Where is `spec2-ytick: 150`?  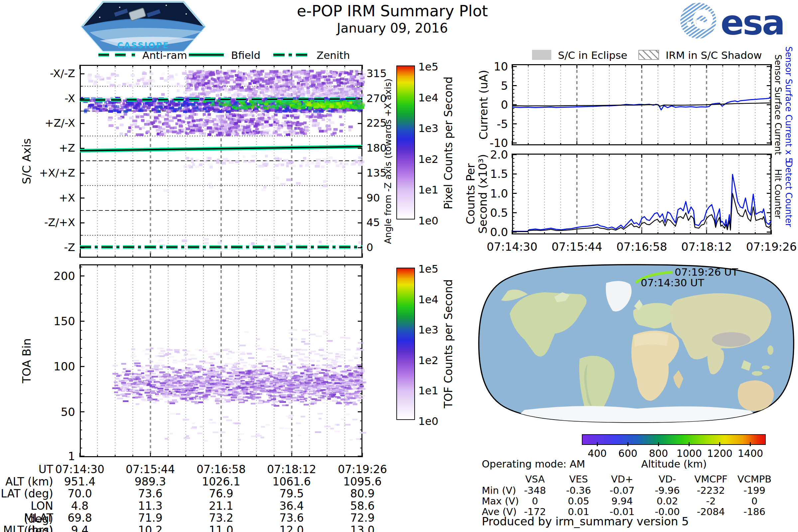
spec2-ytick: 150 is located at coordinates (37, 321).